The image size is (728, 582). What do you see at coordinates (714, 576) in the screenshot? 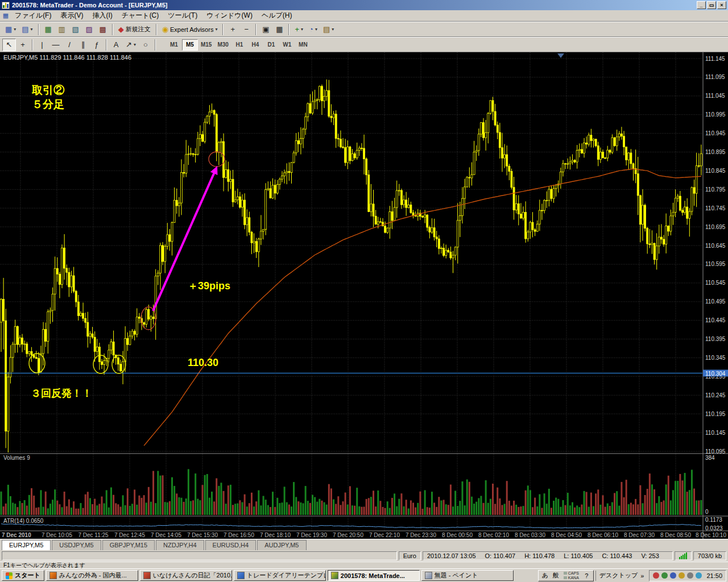
I see `taskbar-clock: 21:50` at bounding box center [714, 576].